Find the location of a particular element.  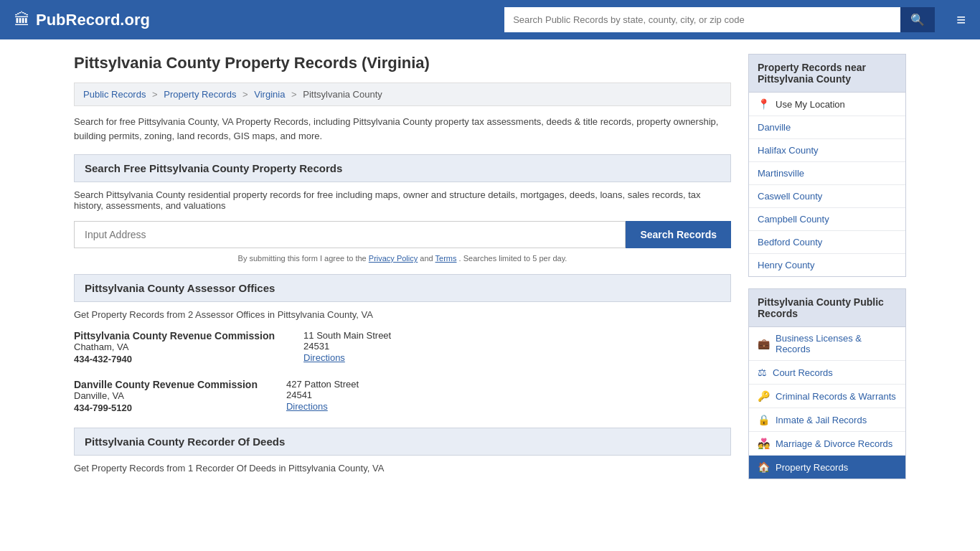

global-search-input is located at coordinates (702, 20).